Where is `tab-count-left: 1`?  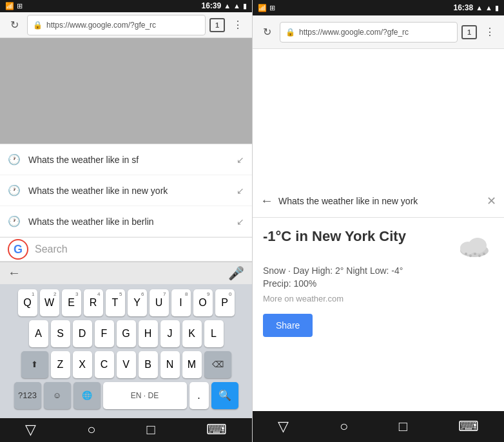
tab-count-left: 1 is located at coordinates (217, 25).